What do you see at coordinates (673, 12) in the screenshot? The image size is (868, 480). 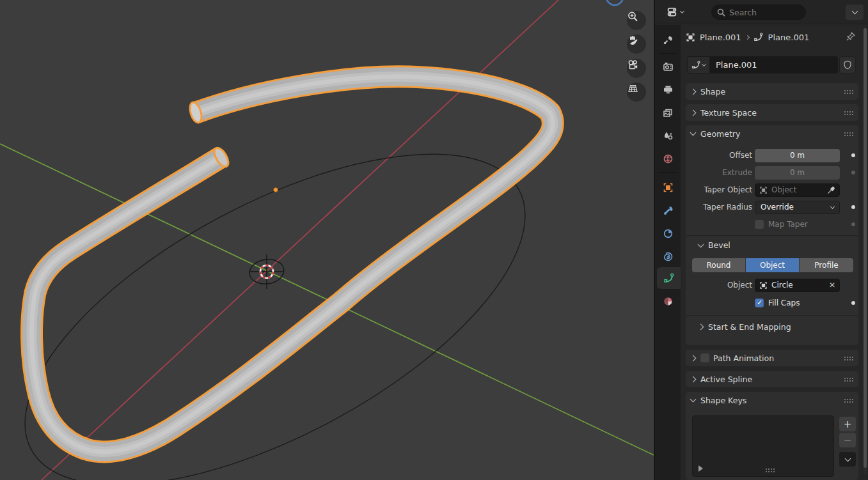 I see `properties-editor-icon` at bounding box center [673, 12].